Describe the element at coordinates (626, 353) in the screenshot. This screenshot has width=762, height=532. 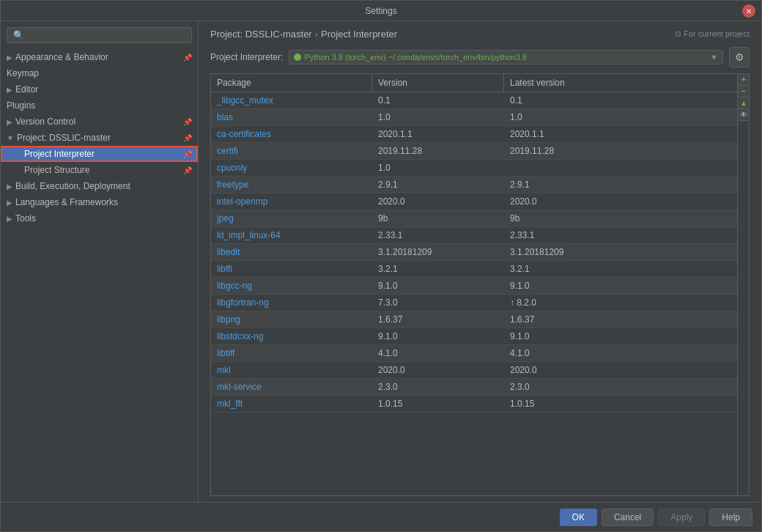
I see `package-latest-version: 4.1.0` at that location.